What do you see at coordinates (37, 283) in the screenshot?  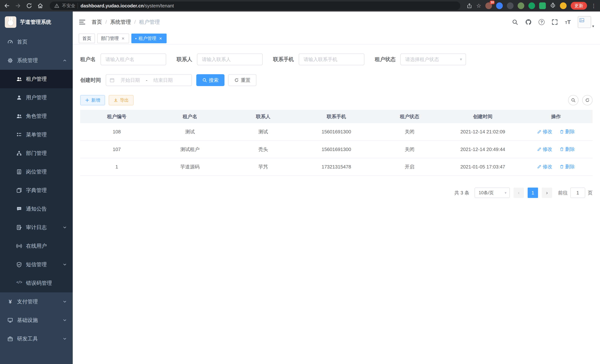 I see `sidebar-item-error-code: </> 错误码管理` at bounding box center [37, 283].